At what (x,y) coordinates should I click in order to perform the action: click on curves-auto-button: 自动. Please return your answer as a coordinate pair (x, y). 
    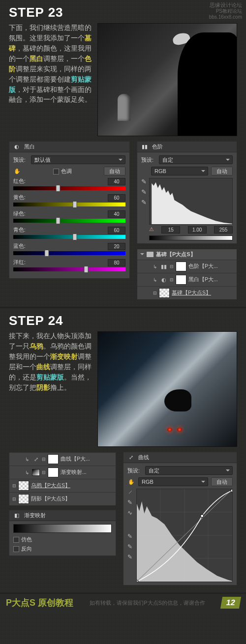
    Looking at the image, I should click on (222, 482).